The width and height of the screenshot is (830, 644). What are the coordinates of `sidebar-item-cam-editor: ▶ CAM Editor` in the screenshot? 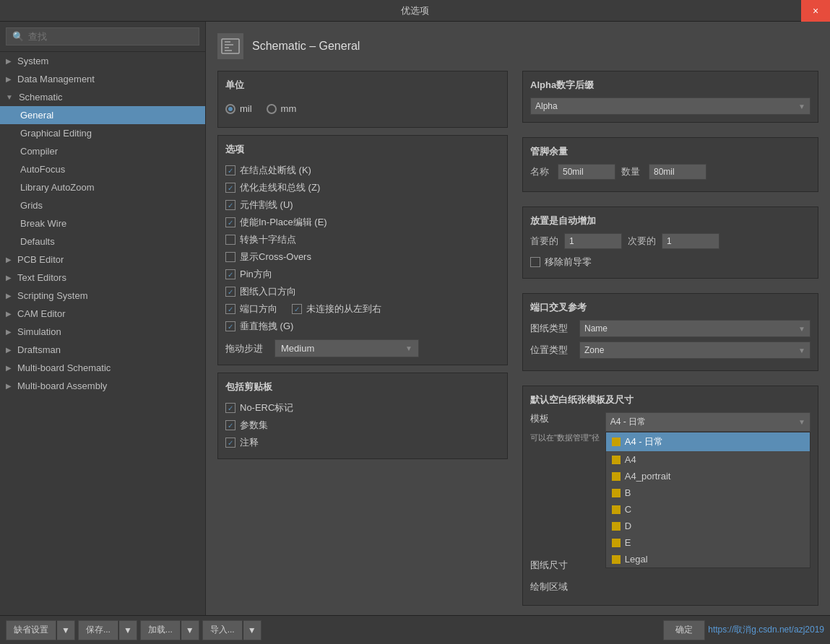 It's located at (103, 313).